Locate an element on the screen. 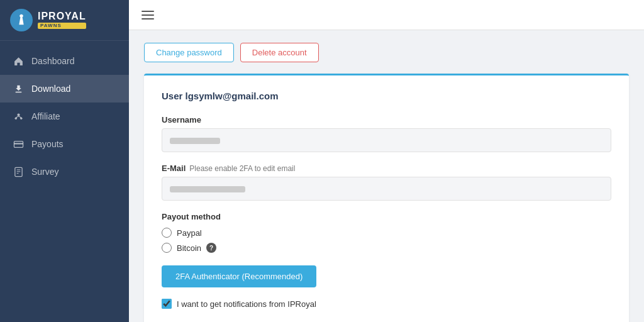 The height and width of the screenshot is (322, 644). notification-checkbox-row: I want to get notifications from IPRoyal is located at coordinates (386, 304).